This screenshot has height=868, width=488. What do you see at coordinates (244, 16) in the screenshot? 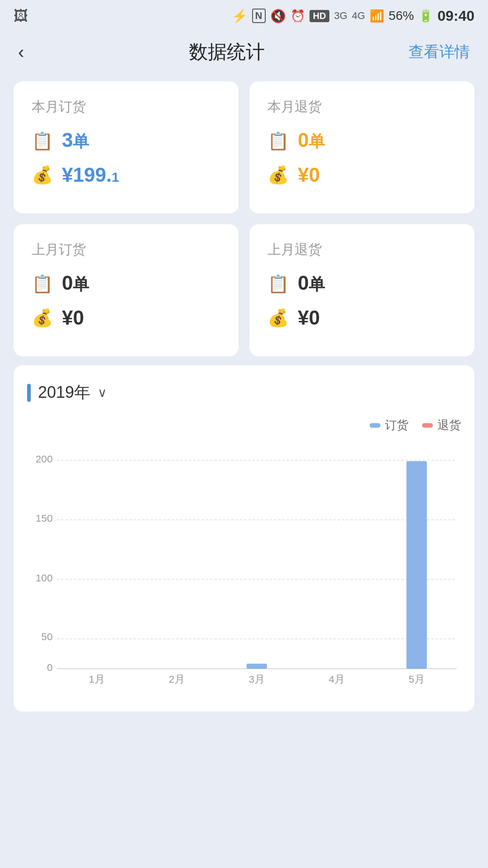
I see `status-bar: 🖼 ⚡ N 🔇 ⏰ HD 3G 4G 📶 56% 🔋 09:40` at bounding box center [244, 16].